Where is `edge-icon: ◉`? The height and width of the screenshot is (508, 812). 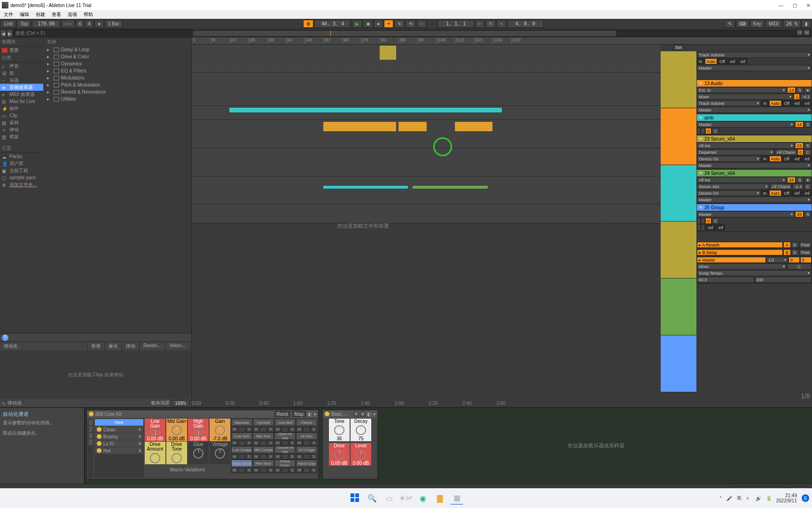
edge-icon: ◉ is located at coordinates (423, 498).